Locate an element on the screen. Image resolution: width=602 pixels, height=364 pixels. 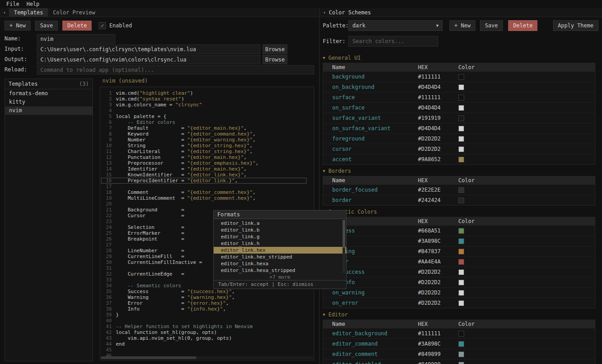
tab-color-preview: Color Preview is located at coordinates (74, 13).